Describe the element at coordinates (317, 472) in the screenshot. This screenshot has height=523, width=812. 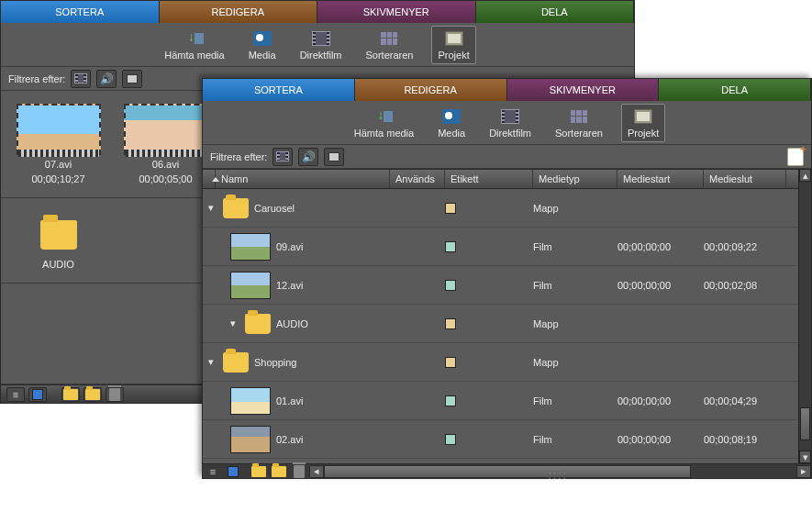
I see `scroll-left-button: ◂` at that location.